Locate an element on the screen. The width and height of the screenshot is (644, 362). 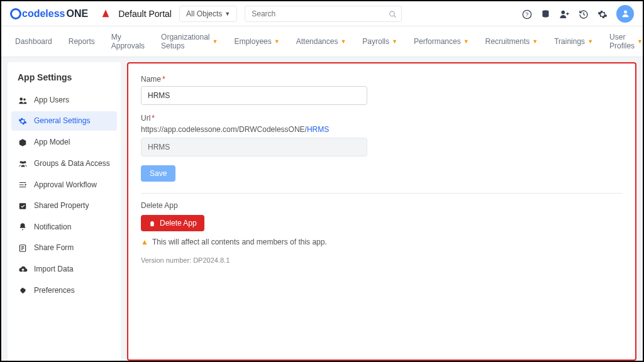
sidebar-item-preferences: Preferences is located at coordinates (64, 290).